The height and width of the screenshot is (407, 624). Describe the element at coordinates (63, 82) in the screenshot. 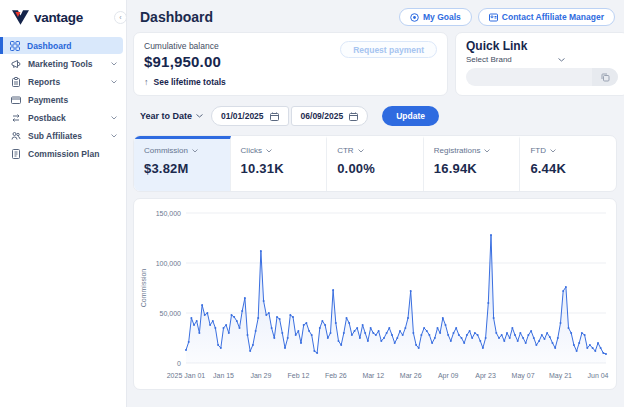

I see `sidebar-item-reports: Reports` at that location.